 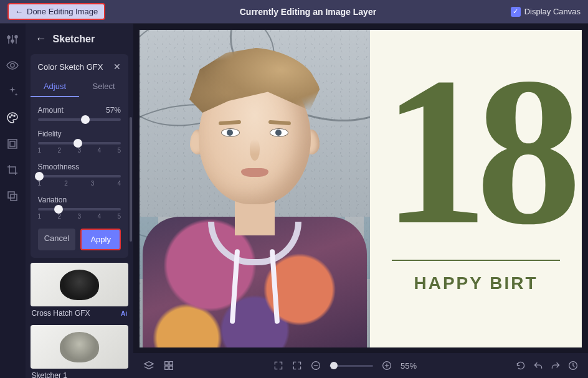 I want to click on done-editing-label: Done Editing Image, so click(x=62, y=11).